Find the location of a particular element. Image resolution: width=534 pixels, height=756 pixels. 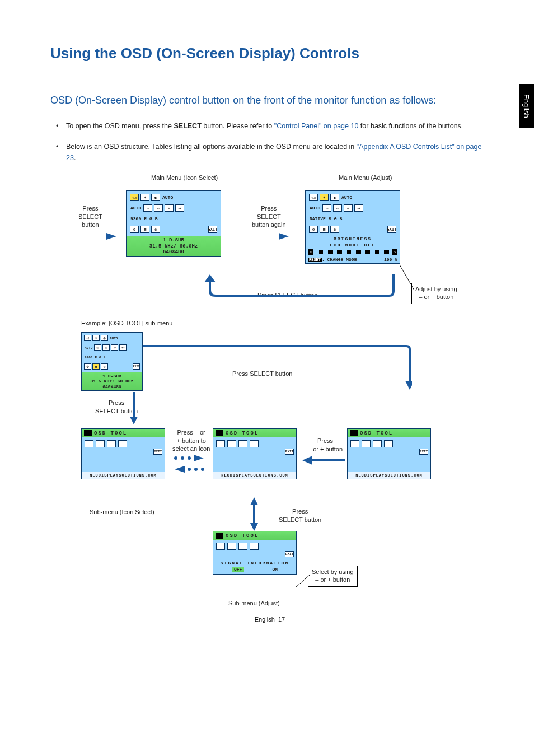

osd-footer: NECDISPLAYSOLUTIONS.COM is located at coordinates (255, 475).